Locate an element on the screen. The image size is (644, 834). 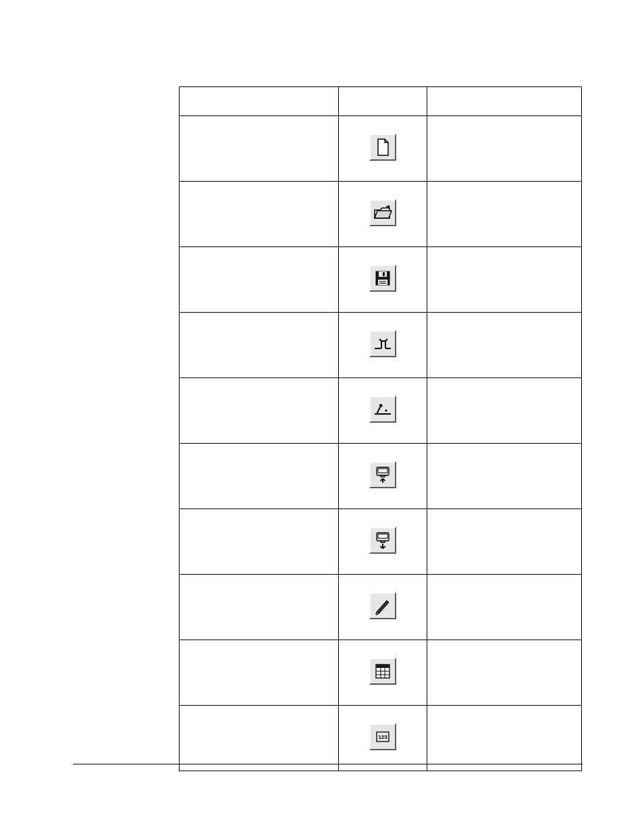
offline-icon is located at coordinates (383, 344).